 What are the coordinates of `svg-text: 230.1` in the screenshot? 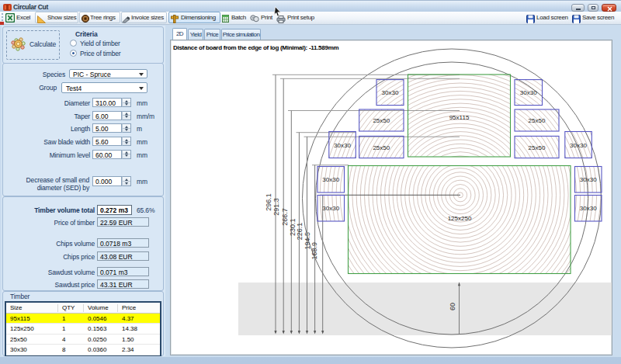 It's located at (293, 227).